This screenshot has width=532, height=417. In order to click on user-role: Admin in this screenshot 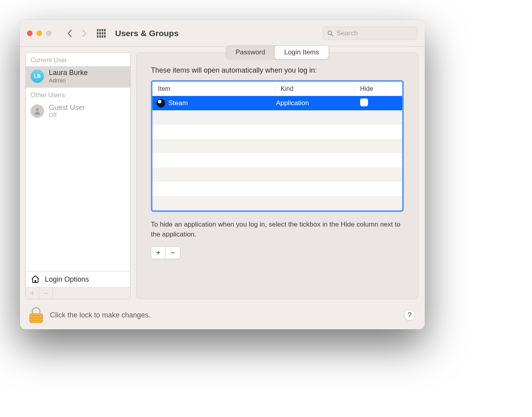, I will do `click(68, 80)`.